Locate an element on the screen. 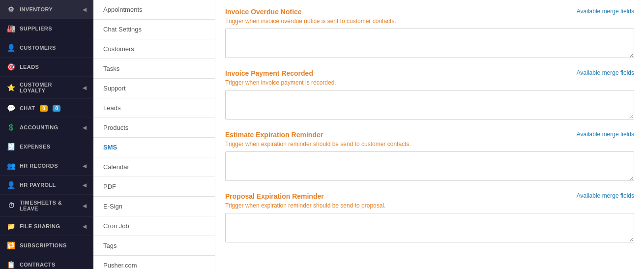 This screenshot has height=269, width=644. subscriptions-icon: 🔁 is located at coordinates (11, 245).